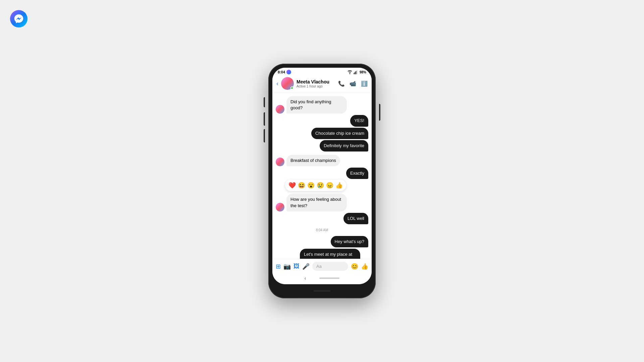  I want to click on messenger-icon-svg, so click(19, 19).